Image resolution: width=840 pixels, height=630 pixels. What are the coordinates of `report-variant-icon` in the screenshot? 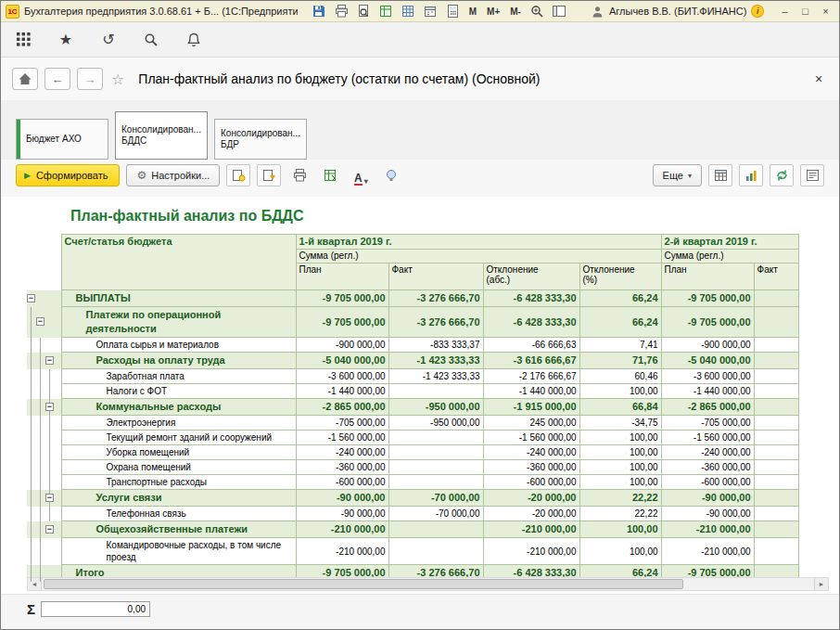 It's located at (238, 175).